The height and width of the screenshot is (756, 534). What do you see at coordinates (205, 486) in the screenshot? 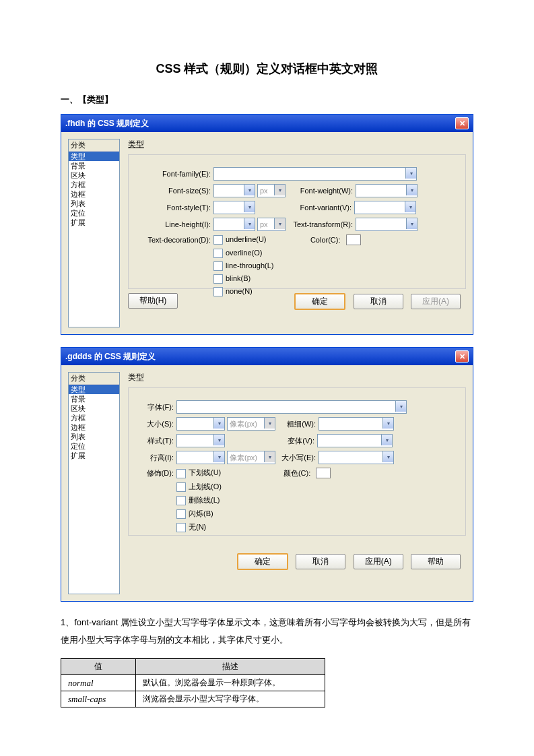
I see `overline-label: 上划线(O)` at bounding box center [205, 486].